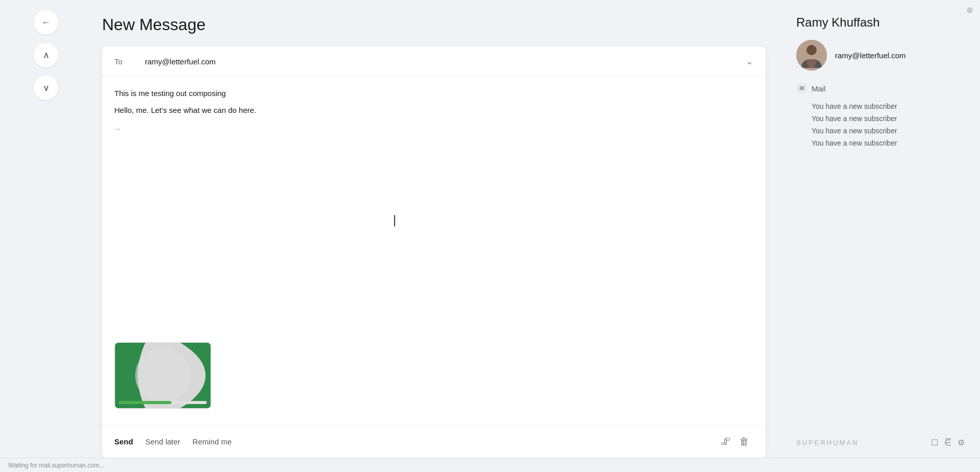 The image size is (980, 472). Describe the element at coordinates (46, 22) in the screenshot. I see `back-button: ←` at that location.